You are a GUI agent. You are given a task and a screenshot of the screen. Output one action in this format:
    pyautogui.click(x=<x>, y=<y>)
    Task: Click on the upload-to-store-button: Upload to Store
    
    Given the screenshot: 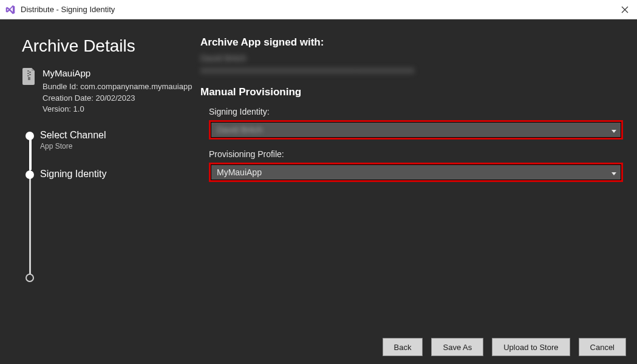 What is the action you would take?
    pyautogui.click(x=531, y=347)
    